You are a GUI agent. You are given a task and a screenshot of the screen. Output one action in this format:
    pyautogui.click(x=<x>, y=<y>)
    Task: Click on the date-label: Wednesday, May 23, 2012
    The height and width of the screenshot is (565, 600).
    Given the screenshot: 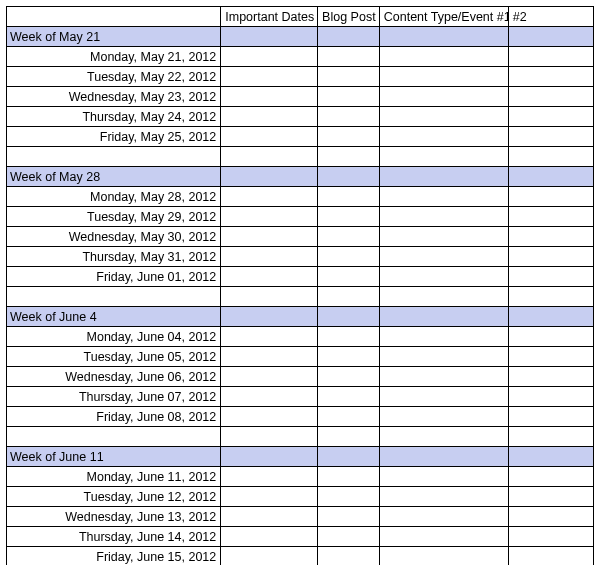 What is the action you would take?
    pyautogui.click(x=114, y=97)
    